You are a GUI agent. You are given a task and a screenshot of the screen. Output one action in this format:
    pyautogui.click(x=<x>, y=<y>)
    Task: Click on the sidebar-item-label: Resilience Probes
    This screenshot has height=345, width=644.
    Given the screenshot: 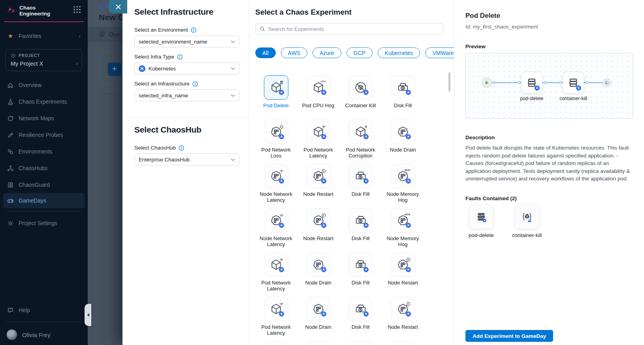 What is the action you would take?
    pyautogui.click(x=41, y=135)
    